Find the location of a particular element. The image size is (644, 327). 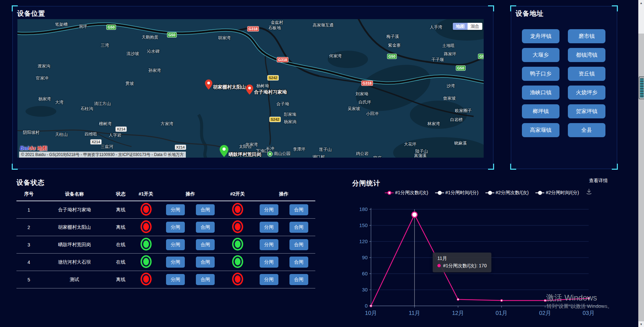

address-button-0: 龙舟坪镇 is located at coordinates (541, 36).